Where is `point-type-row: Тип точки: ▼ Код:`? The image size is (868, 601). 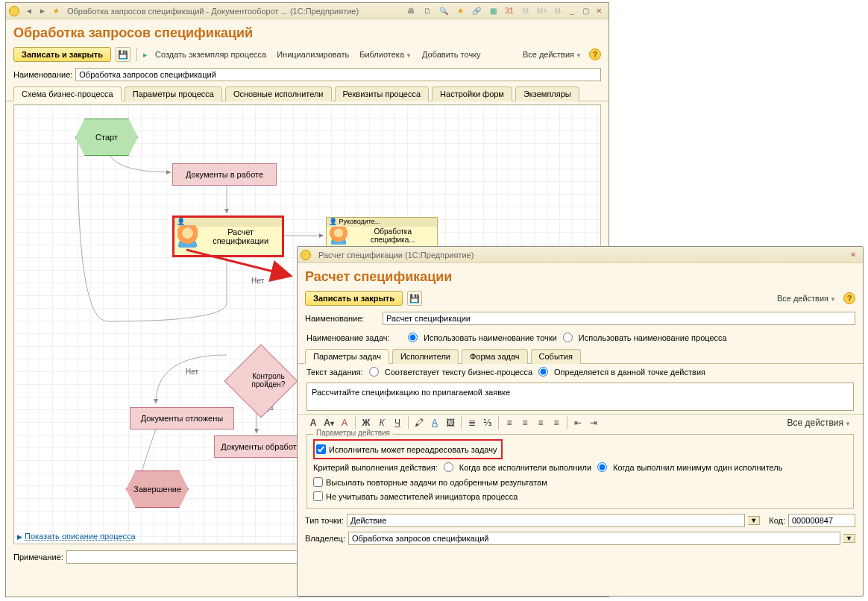 point-type-row: Тип точки: ▼ Код: is located at coordinates (580, 520).